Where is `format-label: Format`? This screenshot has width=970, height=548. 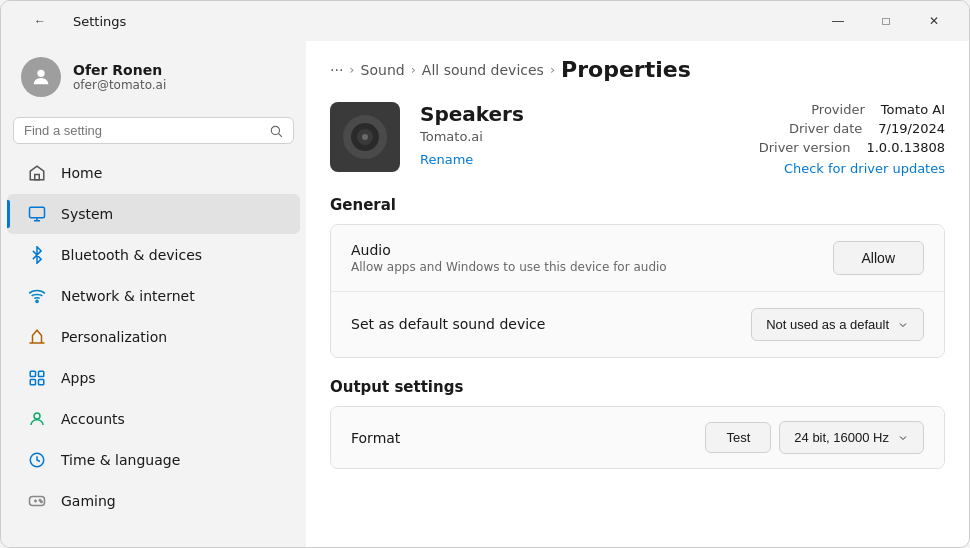 format-label: Format is located at coordinates (376, 438).